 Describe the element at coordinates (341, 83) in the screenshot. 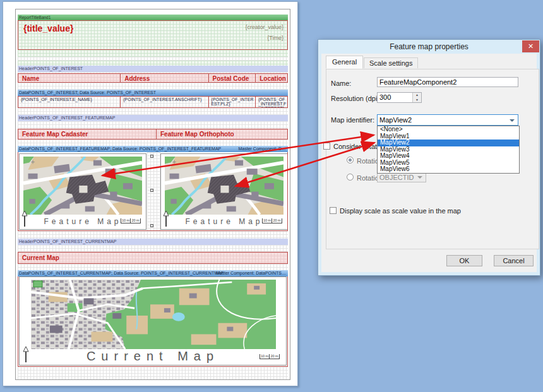

I see `name-label: Name:` at that location.